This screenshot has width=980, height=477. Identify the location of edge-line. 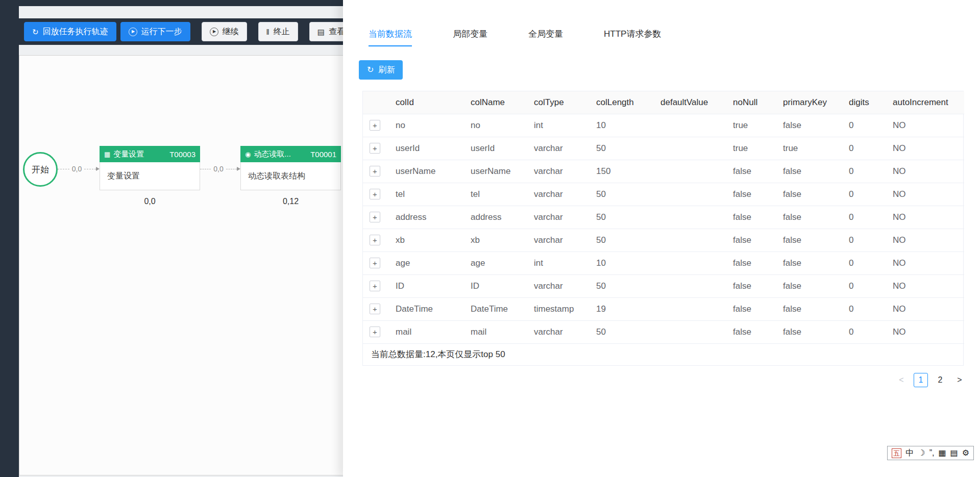
(63, 169).